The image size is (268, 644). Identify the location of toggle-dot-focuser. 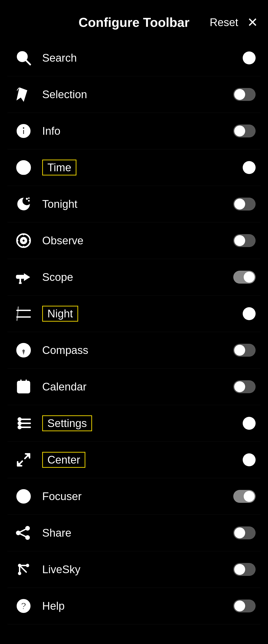
(249, 496).